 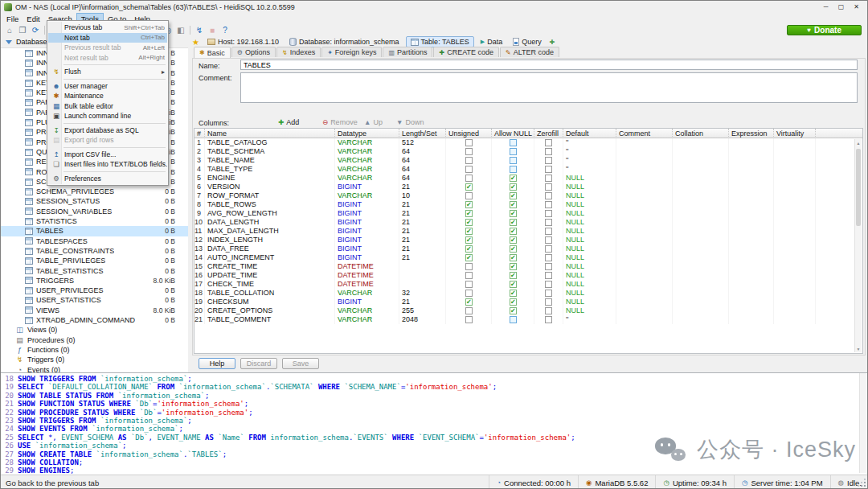 What do you see at coordinates (549, 64) in the screenshot?
I see `table-name-input` at bounding box center [549, 64].